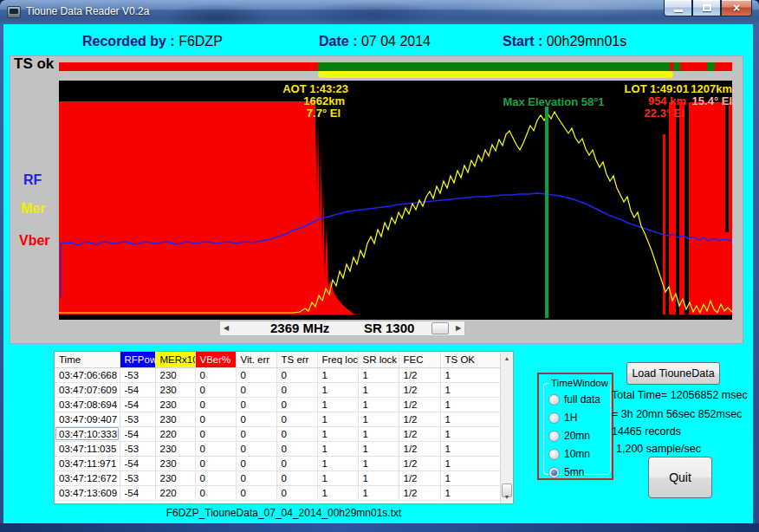 The image size is (759, 532). What do you see at coordinates (579, 454) in the screenshot?
I see `radio-10mn: 10mn` at bounding box center [579, 454].